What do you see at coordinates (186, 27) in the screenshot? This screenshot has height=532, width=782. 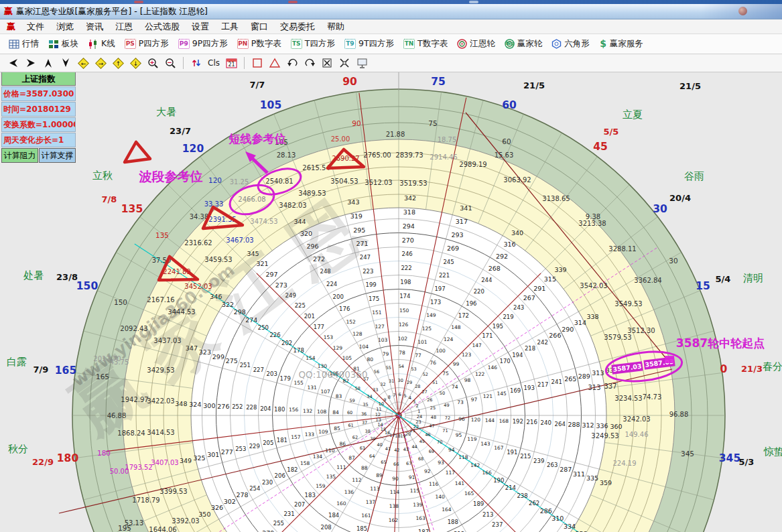 I see `menu-items: 文件浏览资讯江恩公式选股设置工具窗口交易委托帮助` at bounding box center [186, 27].